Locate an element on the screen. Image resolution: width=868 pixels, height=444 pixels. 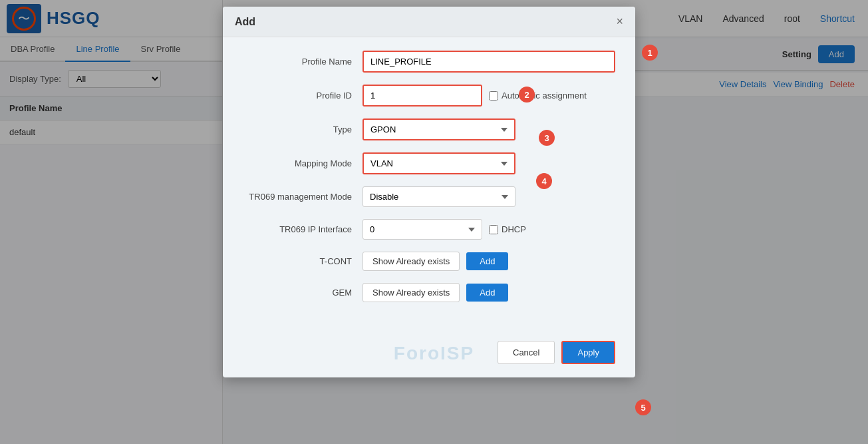
profile-id-label: Profile ID is located at coordinates (303, 96).